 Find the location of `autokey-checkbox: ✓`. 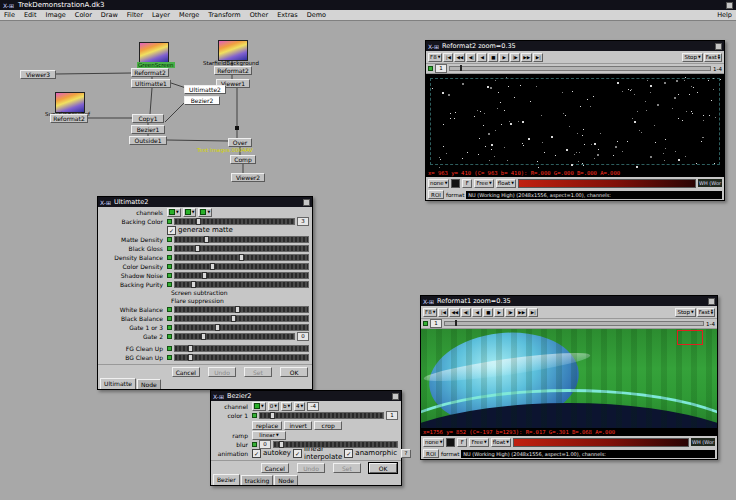

autokey-checkbox: ✓ is located at coordinates (256, 454).